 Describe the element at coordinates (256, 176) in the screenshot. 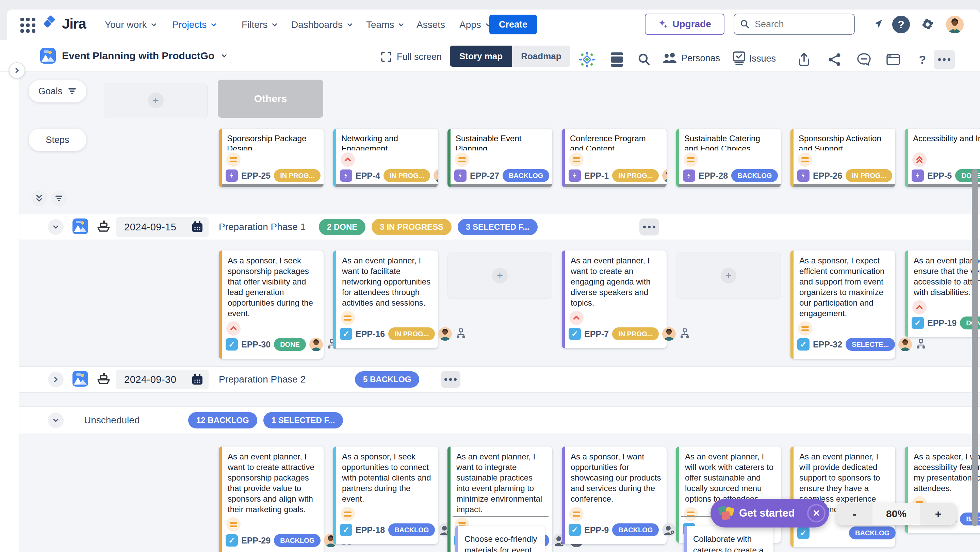

I see `issue-key: EPP-25` at that location.